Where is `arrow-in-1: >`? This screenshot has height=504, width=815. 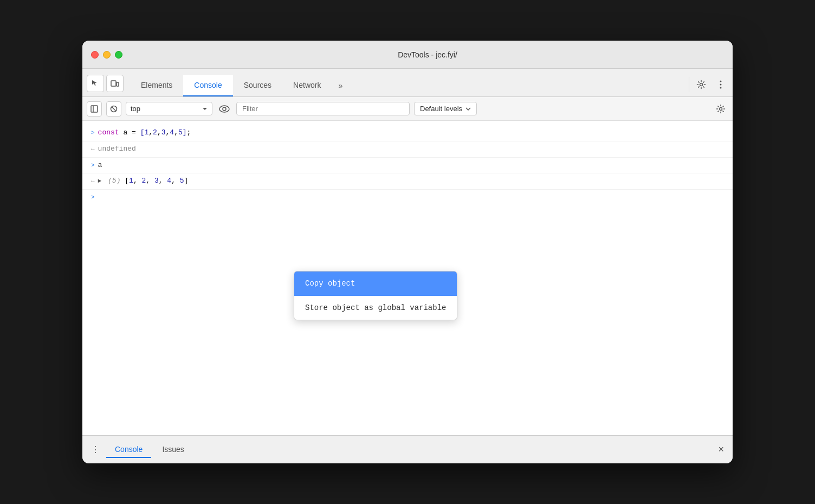
arrow-in-1: > is located at coordinates (93, 133).